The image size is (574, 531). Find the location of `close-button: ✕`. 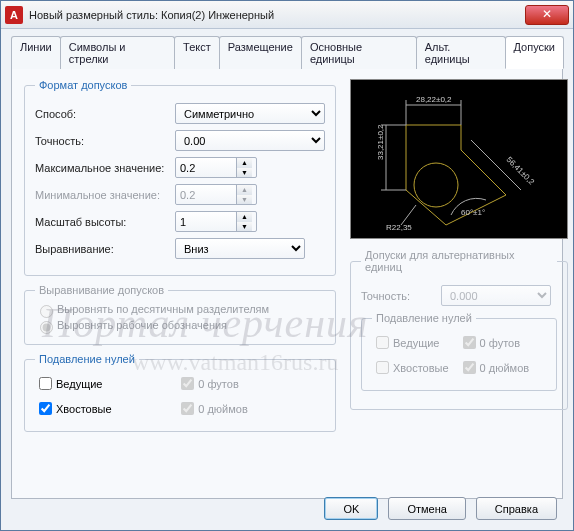

close-button: ✕ is located at coordinates (547, 15).